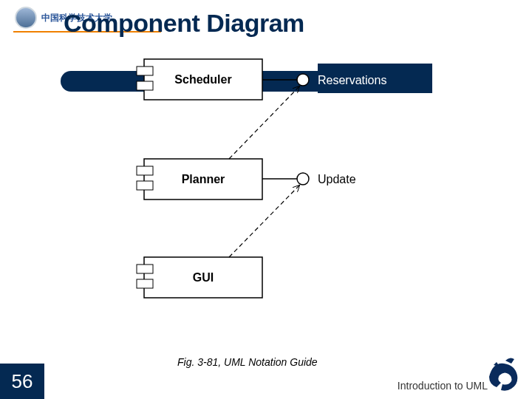 The image size is (532, 399). What do you see at coordinates (248, 362) in the screenshot?
I see `figure-caption: Fig. 3-81, UML Notation Guide` at bounding box center [248, 362].